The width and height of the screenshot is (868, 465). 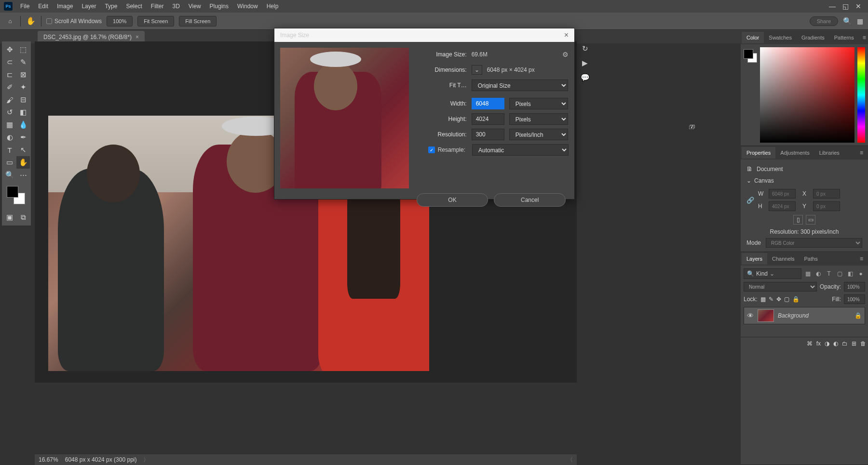 What do you see at coordinates (23, 150) in the screenshot?
I see `path-select-tool: ↖` at bounding box center [23, 150].